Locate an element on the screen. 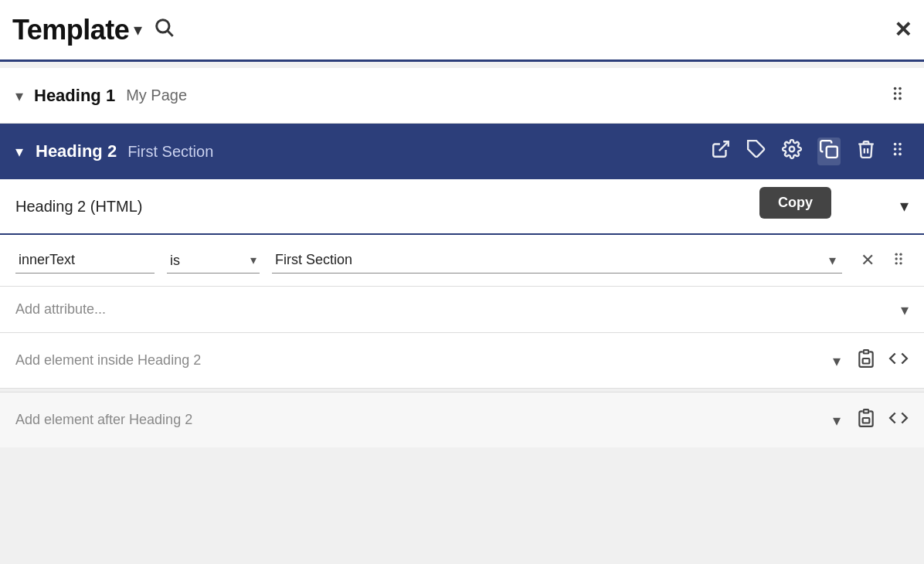 The image size is (924, 564). heading-row-2: ▾ Heading 2 First Section is located at coordinates (462, 151).